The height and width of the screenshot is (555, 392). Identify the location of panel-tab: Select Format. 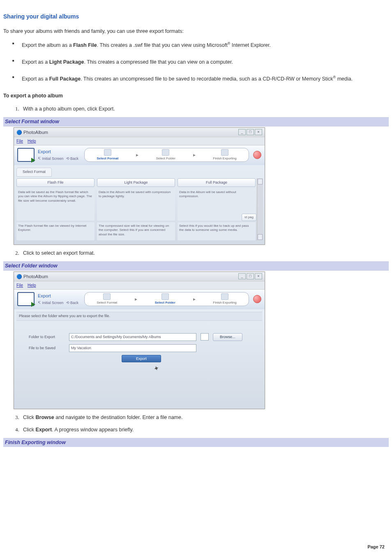
(34, 172).